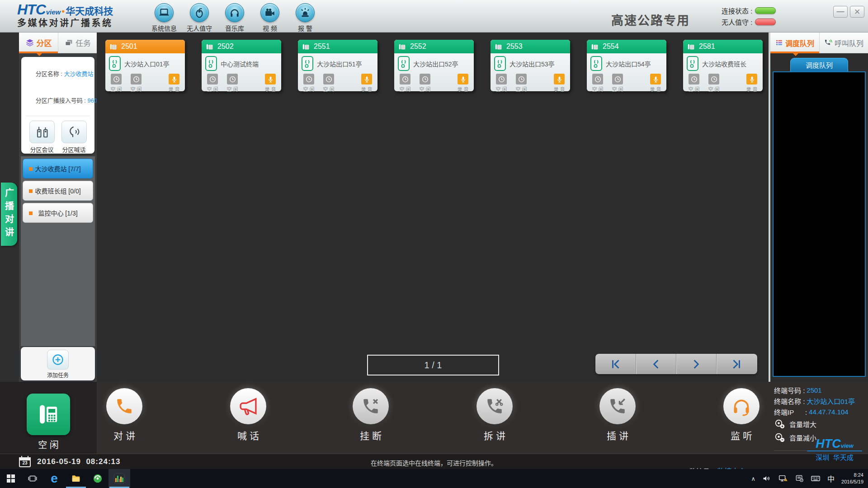 The width and height of the screenshot is (868, 488). Describe the element at coordinates (79, 74) in the screenshot. I see `zone-name-value: 大沙收费站` at that location.